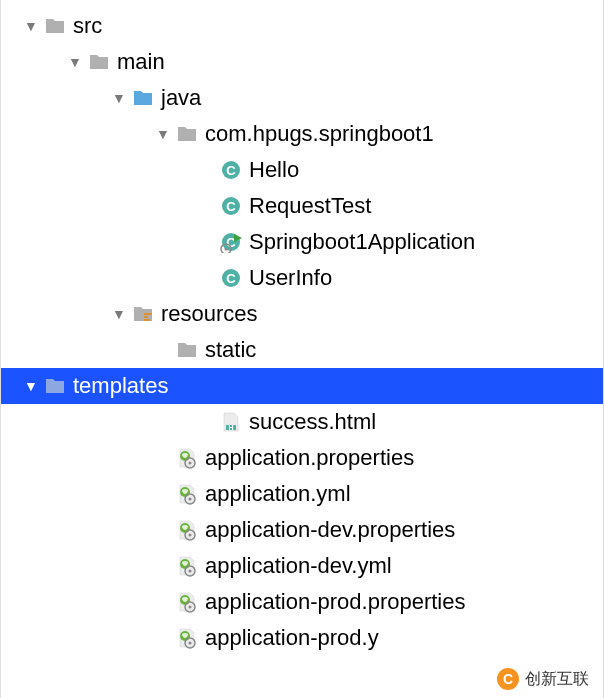 The width and height of the screenshot is (604, 698). Describe the element at coordinates (143, 314) in the screenshot. I see `resources-folder-icon` at that location.